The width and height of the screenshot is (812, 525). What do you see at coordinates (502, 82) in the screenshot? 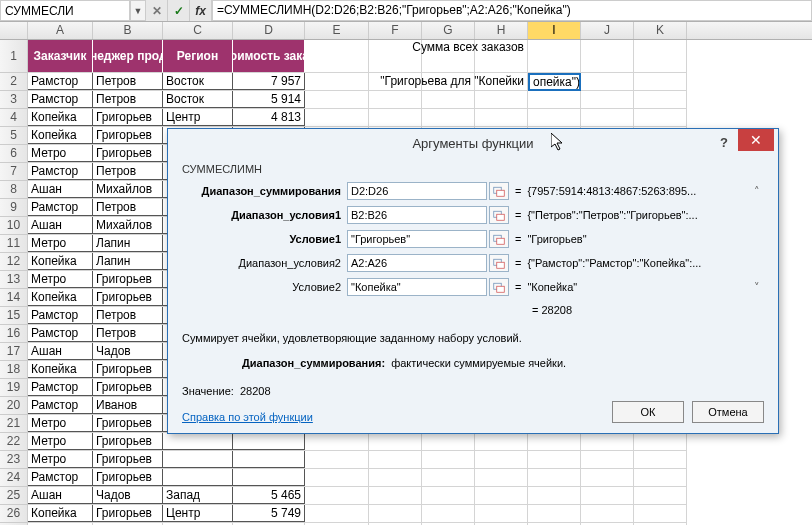
I see `cell: Григорьева для "Копейки"` at bounding box center [502, 82].